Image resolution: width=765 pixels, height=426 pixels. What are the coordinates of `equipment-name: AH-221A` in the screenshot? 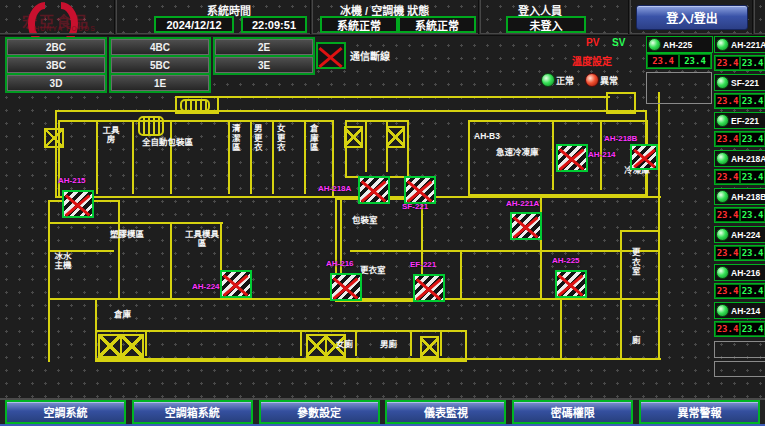 It's located at (748, 45).